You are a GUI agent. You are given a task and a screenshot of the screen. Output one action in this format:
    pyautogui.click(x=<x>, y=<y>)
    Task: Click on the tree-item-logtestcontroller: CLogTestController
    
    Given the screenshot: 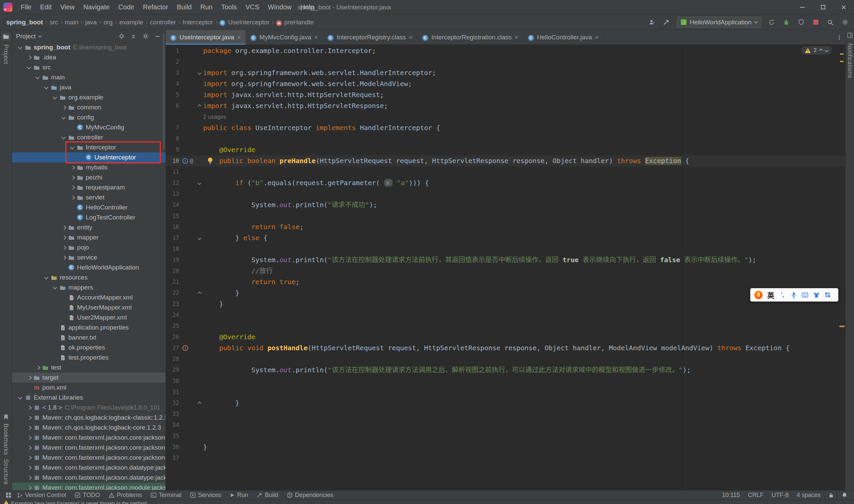 What is the action you would take?
    pyautogui.click(x=89, y=217)
    